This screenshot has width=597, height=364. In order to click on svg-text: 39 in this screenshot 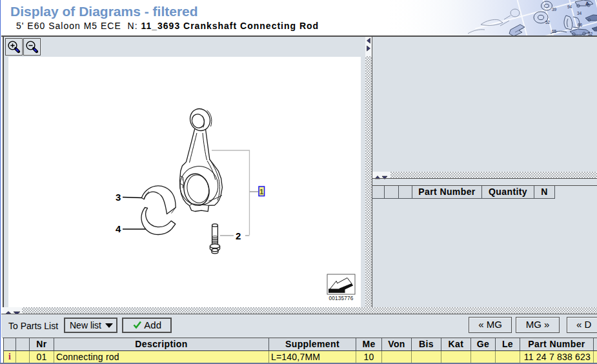, I will do `click(554, 9)`.